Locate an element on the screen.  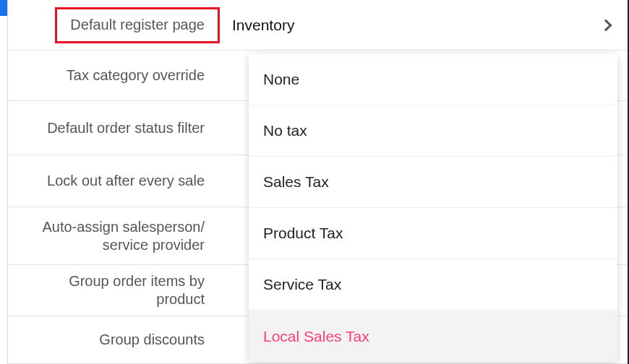
label-text: Tax category override is located at coordinates (136, 75).